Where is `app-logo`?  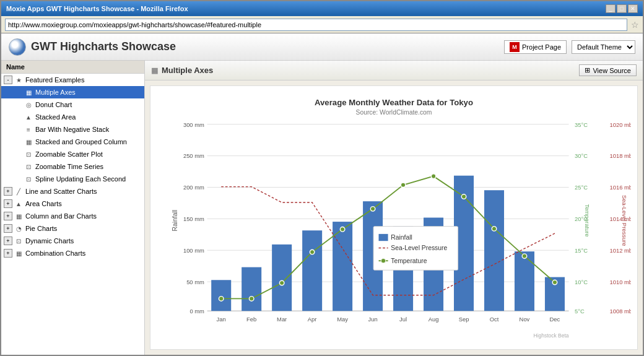
app-logo is located at coordinates (17, 47).